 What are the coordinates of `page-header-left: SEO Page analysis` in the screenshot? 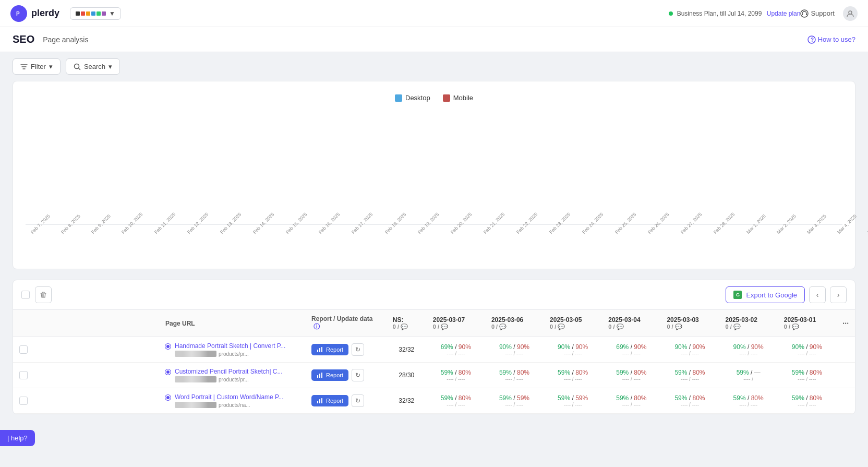 It's located at (50, 40).